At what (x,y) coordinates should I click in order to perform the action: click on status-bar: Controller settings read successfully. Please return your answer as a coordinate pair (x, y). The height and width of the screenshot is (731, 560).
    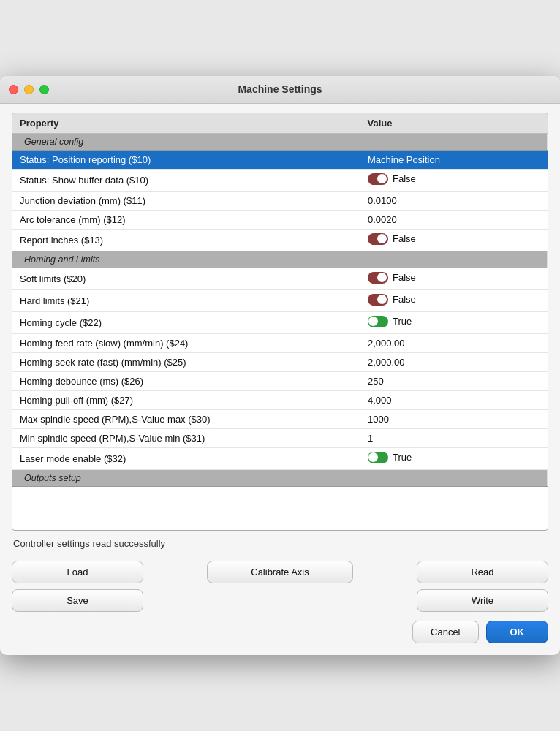
    Looking at the image, I should click on (280, 541).